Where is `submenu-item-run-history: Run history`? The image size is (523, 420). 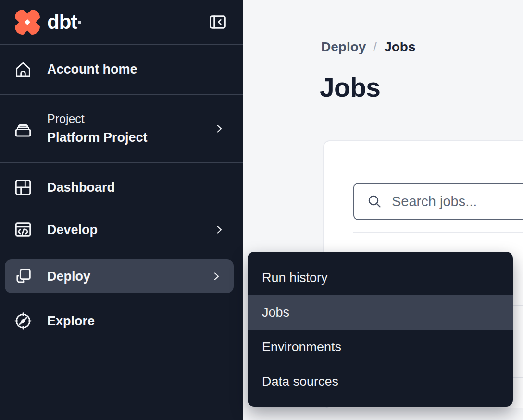 submenu-item-run-history: Run history is located at coordinates (380, 278).